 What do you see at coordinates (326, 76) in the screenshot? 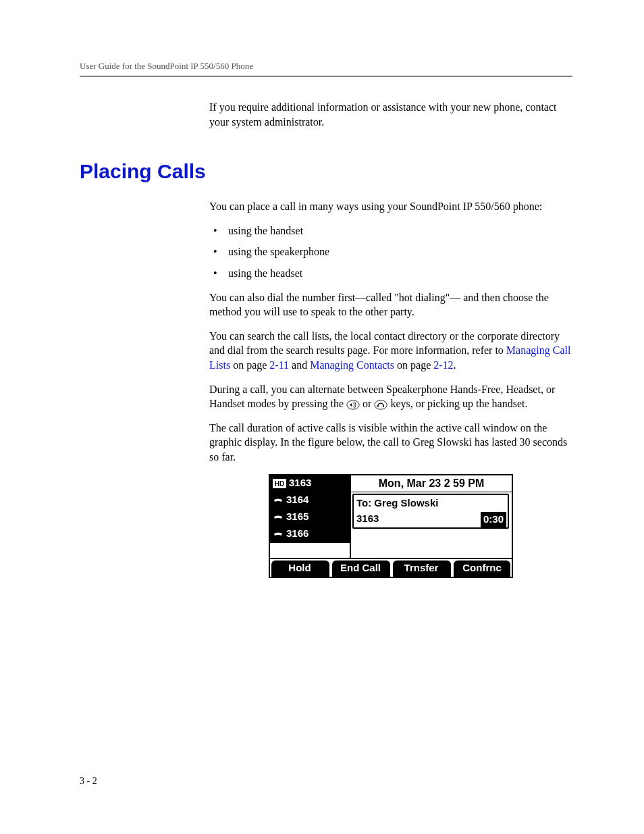
I see `header-rule` at bounding box center [326, 76].